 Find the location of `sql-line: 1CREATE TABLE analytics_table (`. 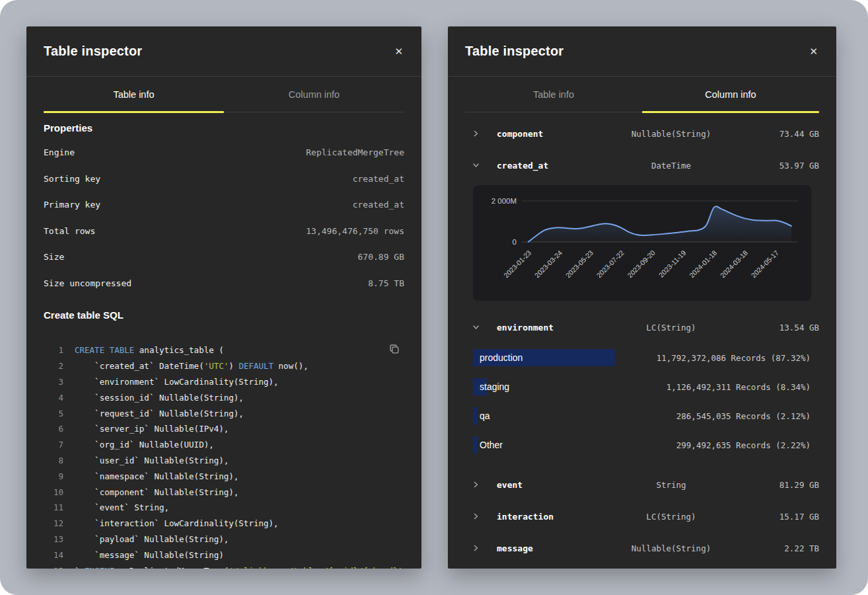

sql-line: 1CREATE TABLE analytics_table ( is located at coordinates (224, 350).